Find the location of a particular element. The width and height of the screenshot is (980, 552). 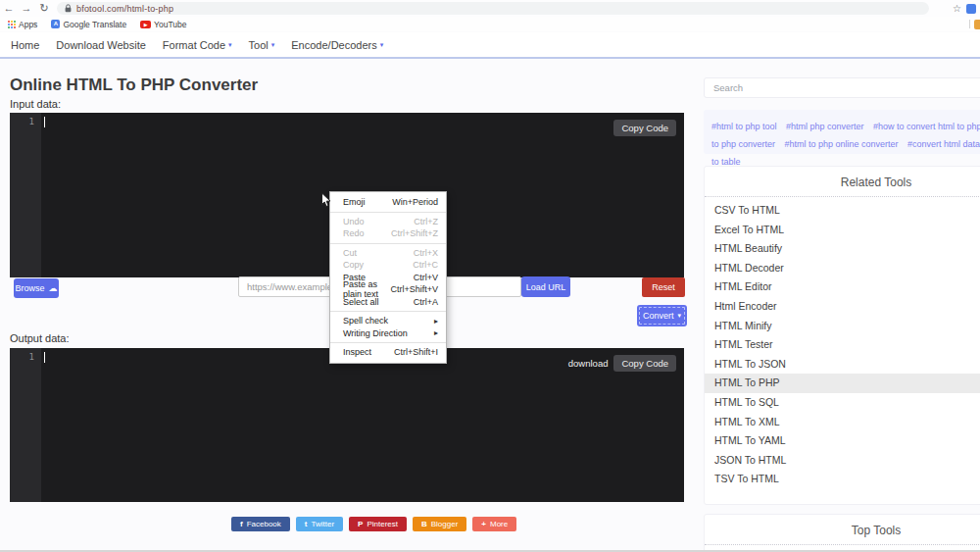

tool-link-html-decoder: HTML Decoder is located at coordinates (843, 269).